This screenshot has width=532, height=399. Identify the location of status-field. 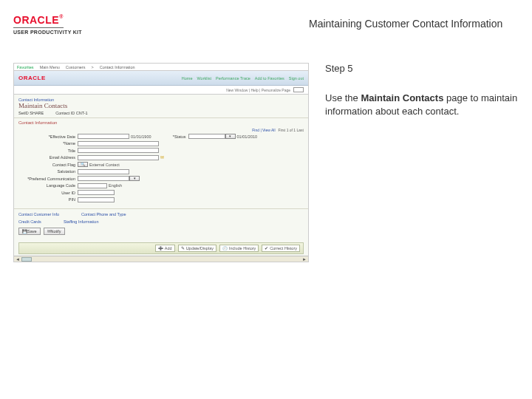
(207, 136).